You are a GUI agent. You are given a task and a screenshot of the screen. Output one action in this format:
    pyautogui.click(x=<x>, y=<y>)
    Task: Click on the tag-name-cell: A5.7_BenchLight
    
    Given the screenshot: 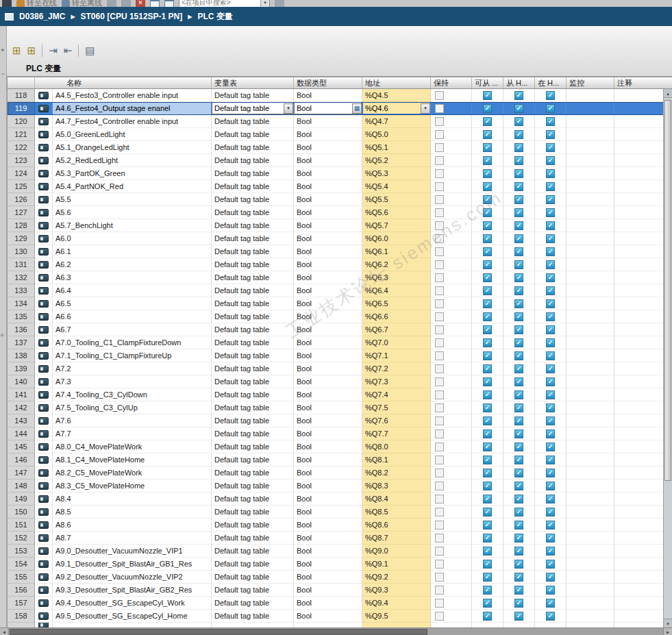 What is the action you would take?
    pyautogui.click(x=132, y=226)
    